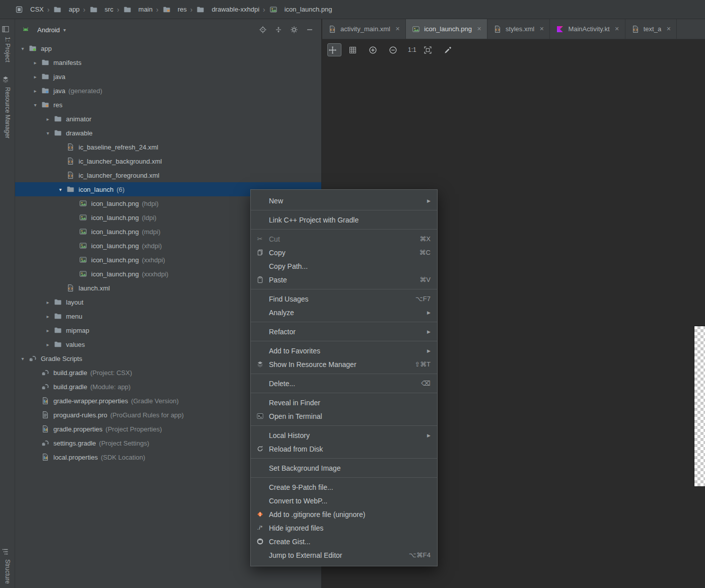 The width and height of the screenshot is (705, 588). I want to click on editor-tab: MainActivity.kt✕, so click(587, 29).